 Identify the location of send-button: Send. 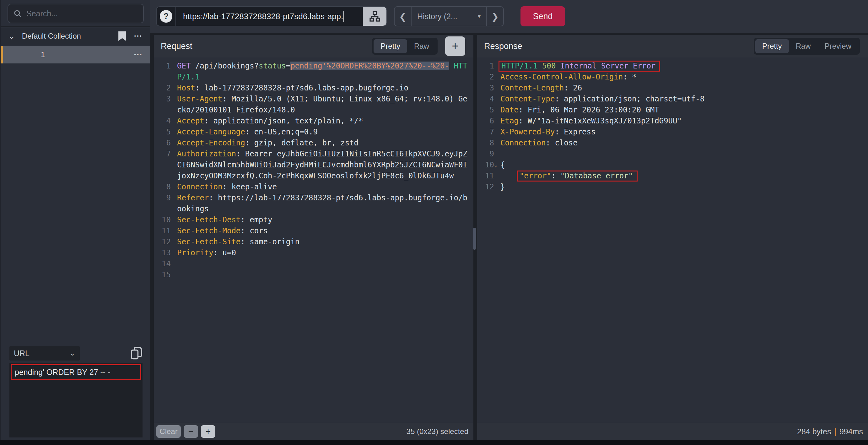
(543, 16).